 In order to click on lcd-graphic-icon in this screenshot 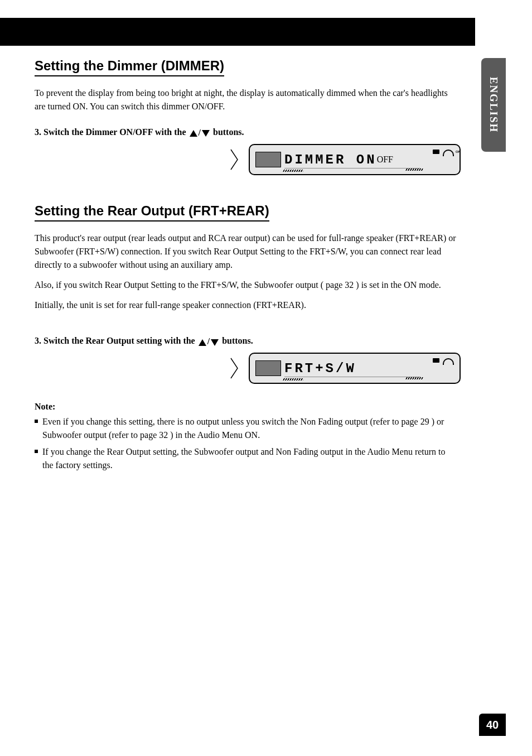, I will do `click(268, 160)`.